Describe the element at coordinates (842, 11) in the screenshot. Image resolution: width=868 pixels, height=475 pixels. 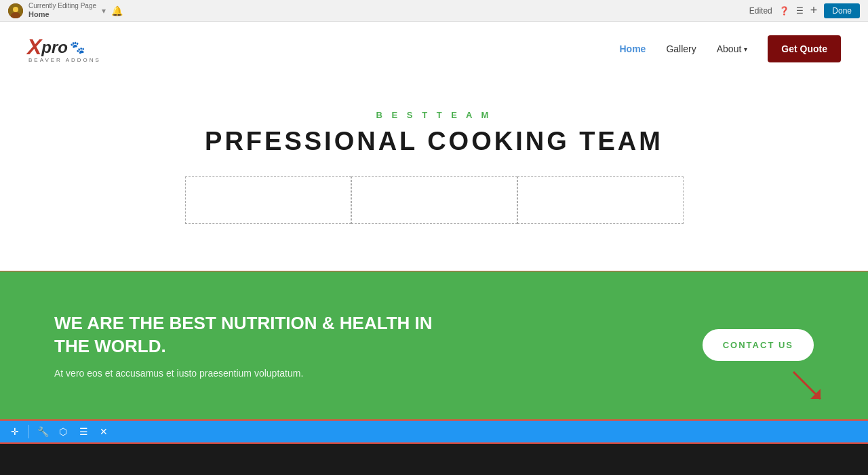
I see `done-button: Done` at that location.